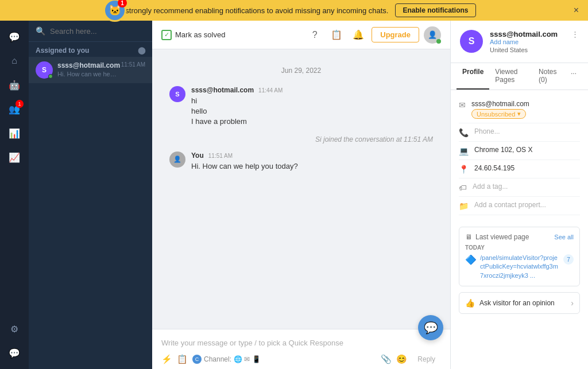 This screenshot has width=588, height=369. I want to click on unsubscribed-badge: Unsubscribed ▾, so click(498, 114).